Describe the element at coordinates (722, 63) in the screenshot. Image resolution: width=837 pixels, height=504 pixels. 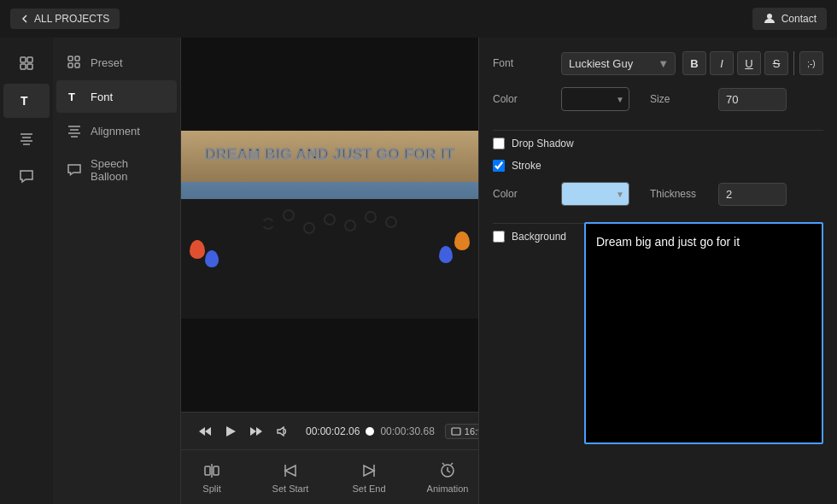
I see `italic-button: I` at that location.